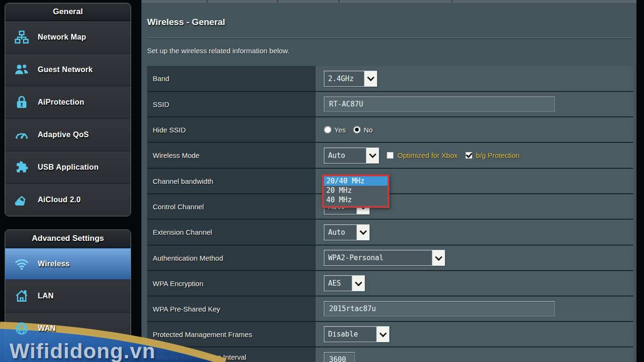 Image resolution: width=644 pixels, height=362 pixels. What do you see at coordinates (22, 167) in the screenshot?
I see `puzzle-icon` at bounding box center [22, 167].